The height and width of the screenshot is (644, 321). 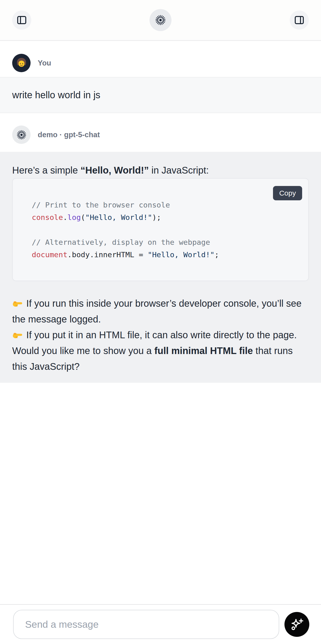 What do you see at coordinates (297, 624) in the screenshot?
I see `sparkle-icon` at bounding box center [297, 624].